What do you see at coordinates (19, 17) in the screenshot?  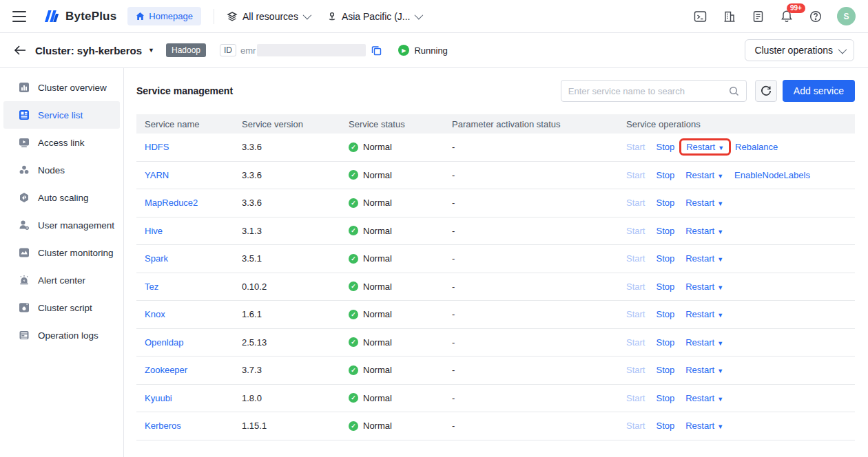 I see `hamburger-menu-icon` at bounding box center [19, 17].